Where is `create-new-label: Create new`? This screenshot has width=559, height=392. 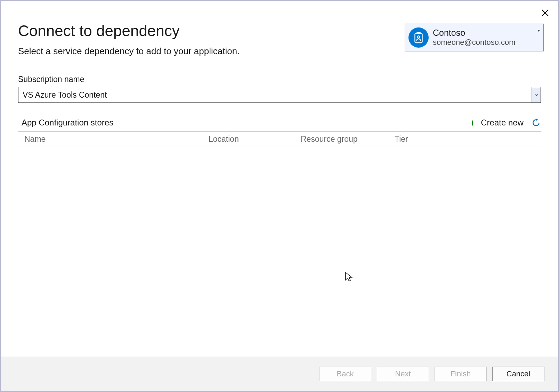 create-new-label: Create new is located at coordinates (502, 123).